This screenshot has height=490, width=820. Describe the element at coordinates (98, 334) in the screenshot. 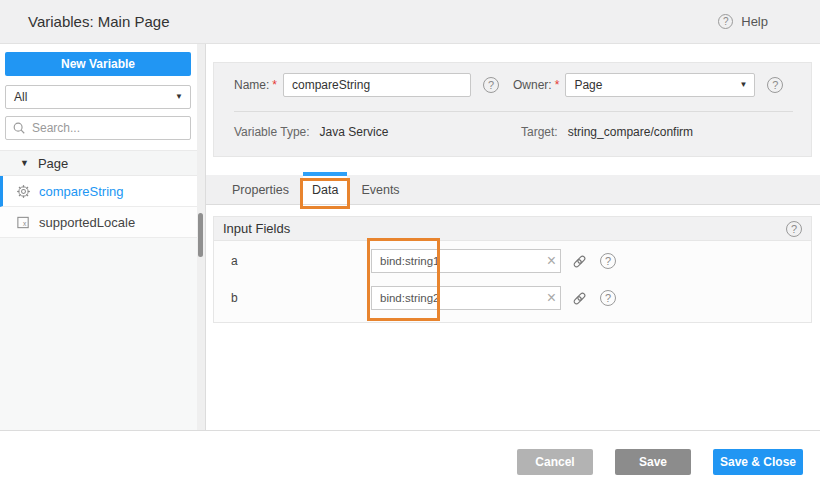

I see `sidebar-empty-area` at that location.